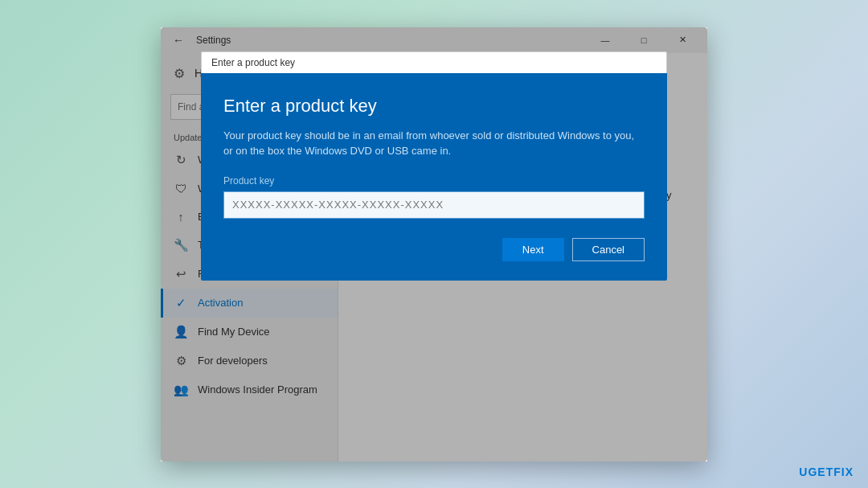 The width and height of the screenshot is (868, 488). Describe the element at coordinates (826, 472) in the screenshot. I see `watermark: UGETFIX` at that location.